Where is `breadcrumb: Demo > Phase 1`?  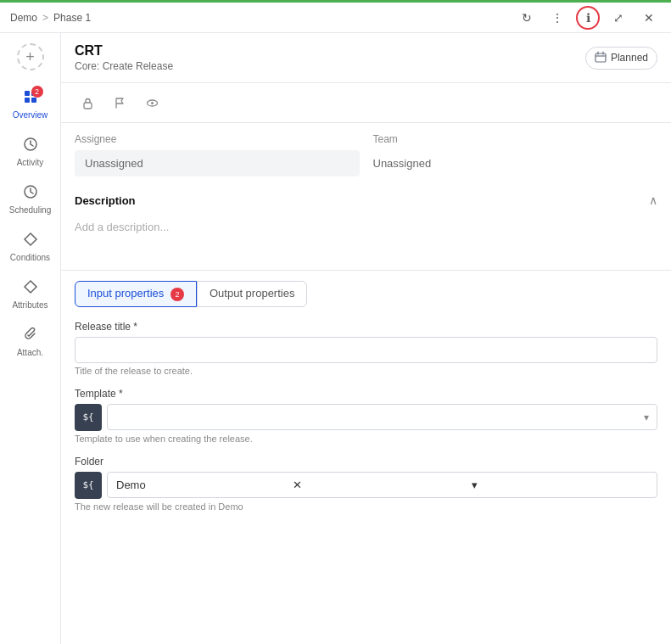
breadcrumb: Demo > Phase 1 is located at coordinates (51, 18).